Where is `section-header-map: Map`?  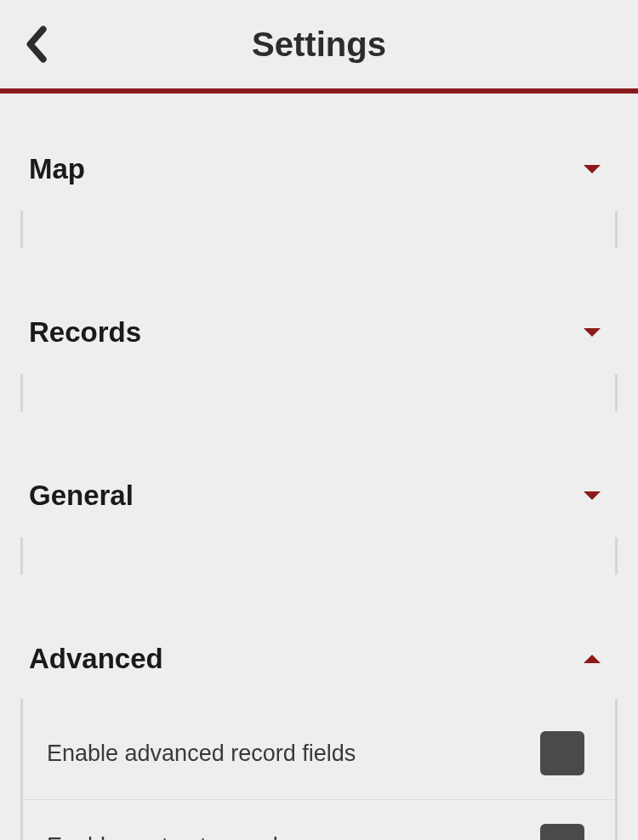 section-header-map: Map is located at coordinates (319, 169).